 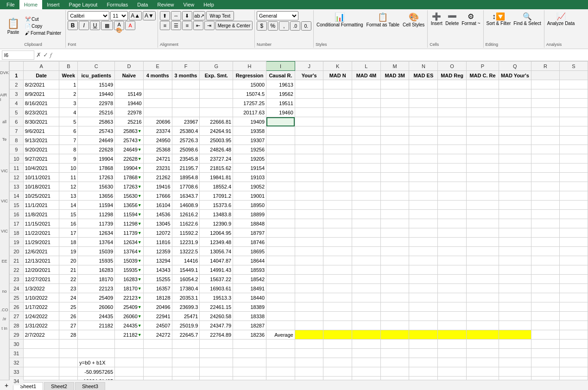 I want to click on header-cell-2: icu_patients, so click(x=96, y=75).